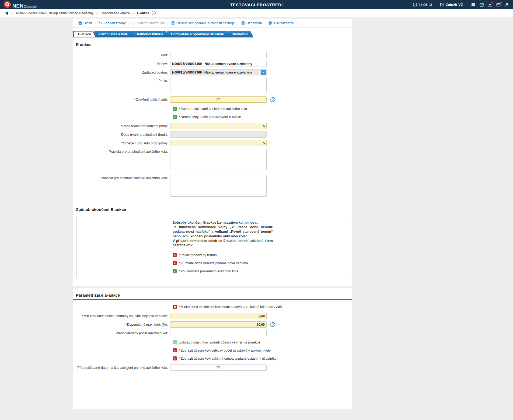 The width and height of the screenshot is (513, 420). I want to click on home-icon, so click(7, 13).